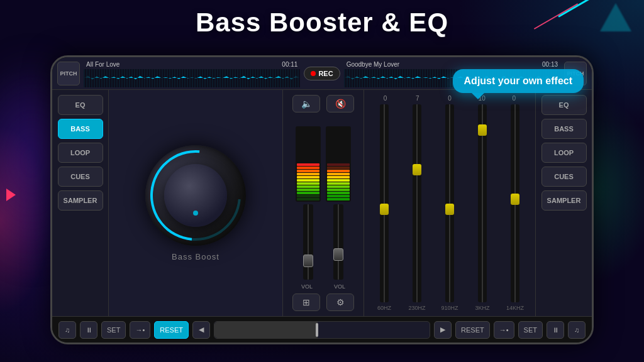  Describe the element at coordinates (323, 302) in the screenshot. I see `icon-row: ⊞ ⚙` at that location.